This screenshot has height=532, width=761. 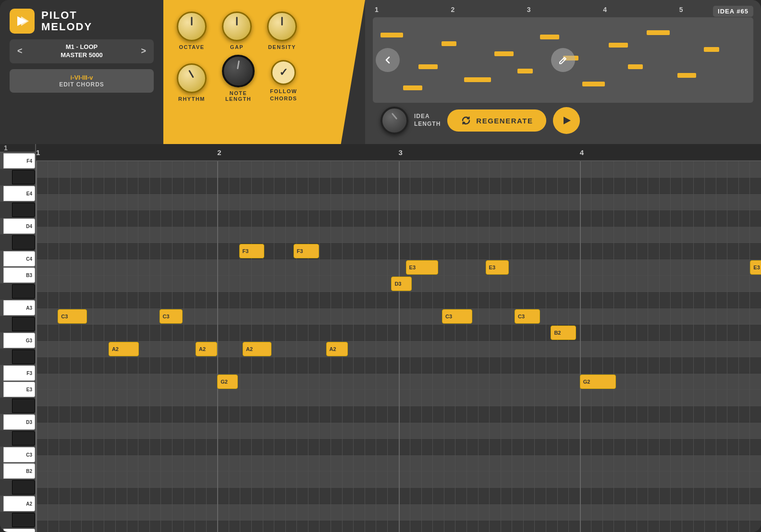 What do you see at coordinates (17, 422) in the screenshot?
I see `piano-key-row: D3` at bounding box center [17, 422].